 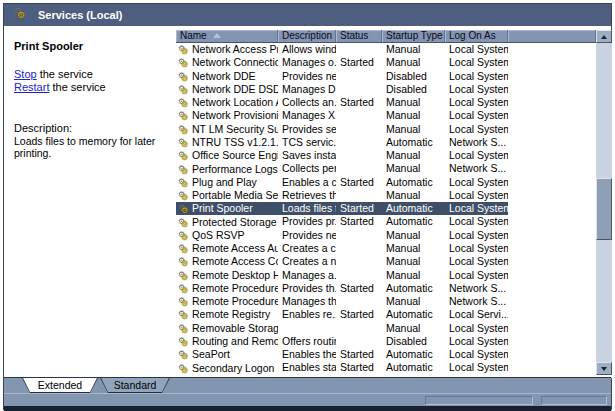 What do you see at coordinates (386, 102) in the screenshot?
I see `service-row: Network Location A... Collects an... Sta…` at bounding box center [386, 102].